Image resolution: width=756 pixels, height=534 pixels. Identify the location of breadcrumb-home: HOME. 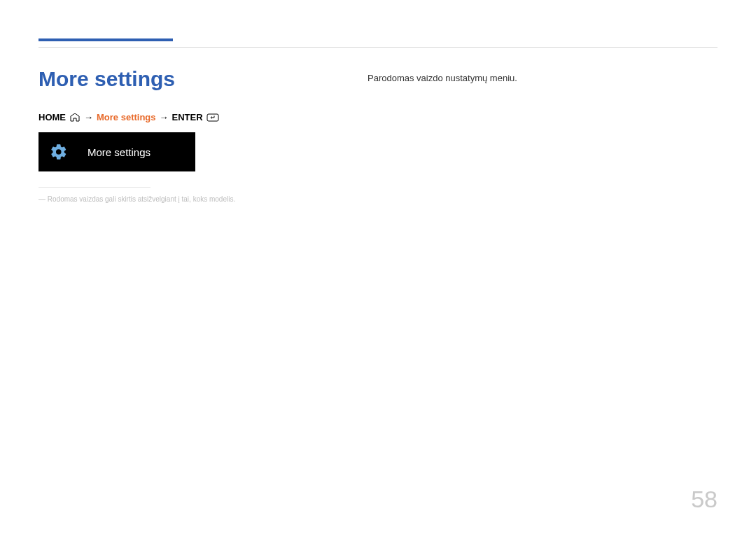
(52, 118).